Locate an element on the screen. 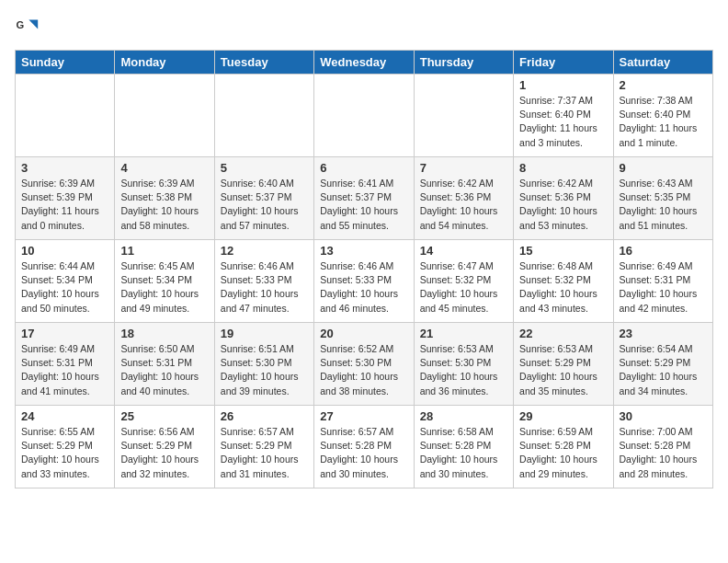 The image size is (728, 563). day-info: Sunrise: 6:57 AM Sunset: 5:29 PM Dayligh… is located at coordinates (265, 453).